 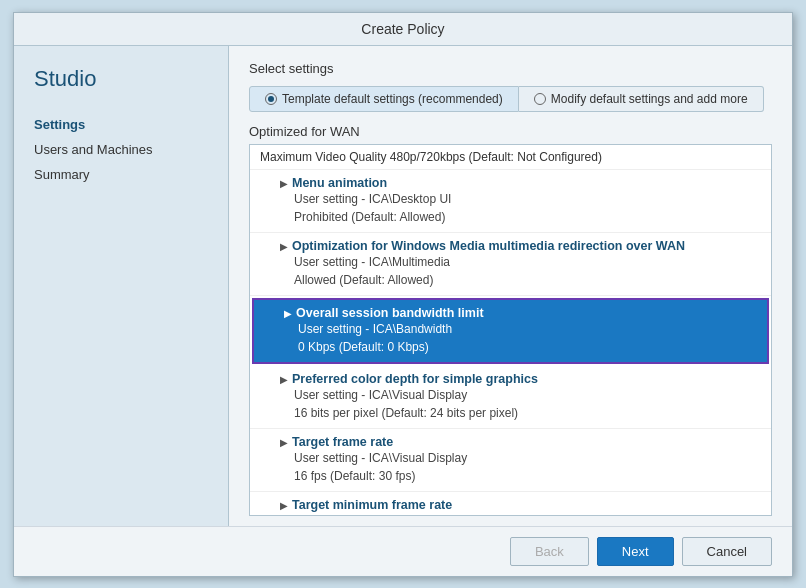 I want to click on list-item-highlighted: ▶ Overall session bandwidth limit User s…, so click(x=510, y=331).